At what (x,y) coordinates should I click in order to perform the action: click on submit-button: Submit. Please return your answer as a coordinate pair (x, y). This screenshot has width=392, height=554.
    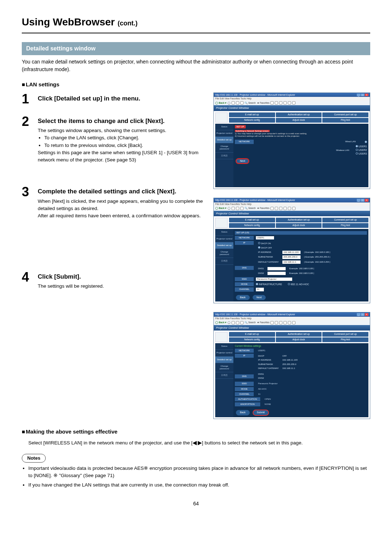
    Looking at the image, I should click on (261, 413).